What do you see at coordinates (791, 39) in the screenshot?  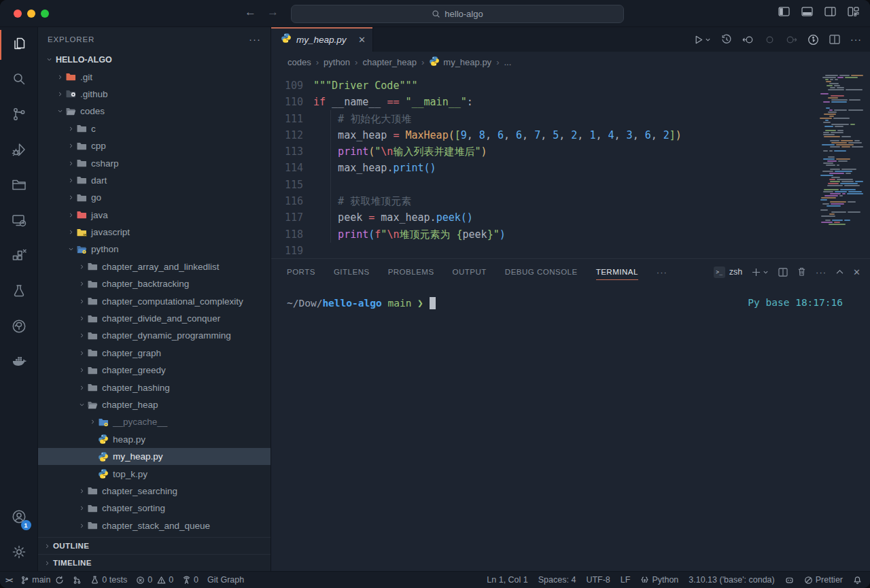 I see `next-change-icon` at bounding box center [791, 39].